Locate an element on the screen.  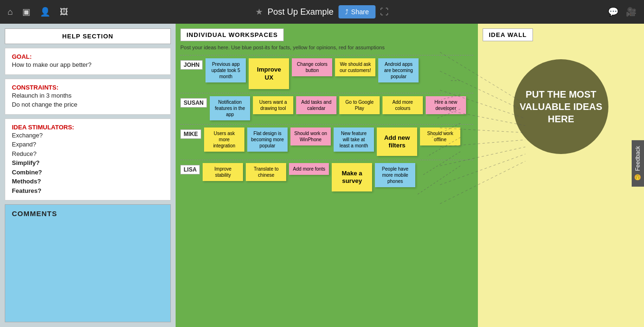
feedback-label: Feedback is located at coordinates (638, 158).